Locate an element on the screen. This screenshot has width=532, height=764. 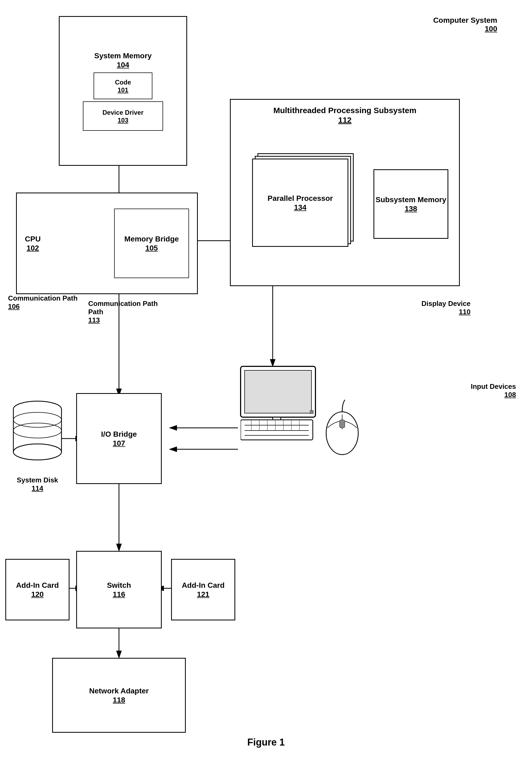
code-box: Code 101 is located at coordinates (123, 86).